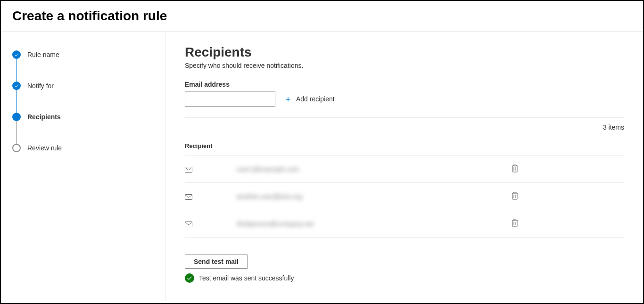 The height and width of the screenshot is (304, 644). Describe the element at coordinates (315, 99) in the screenshot. I see `add-recipient-label: Add recipient` at that location.